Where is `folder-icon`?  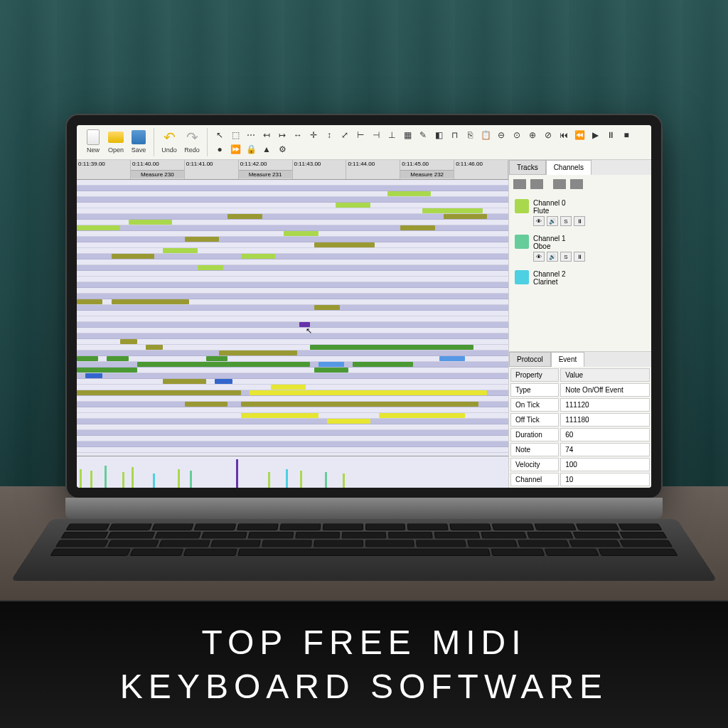
folder-icon is located at coordinates (116, 137).